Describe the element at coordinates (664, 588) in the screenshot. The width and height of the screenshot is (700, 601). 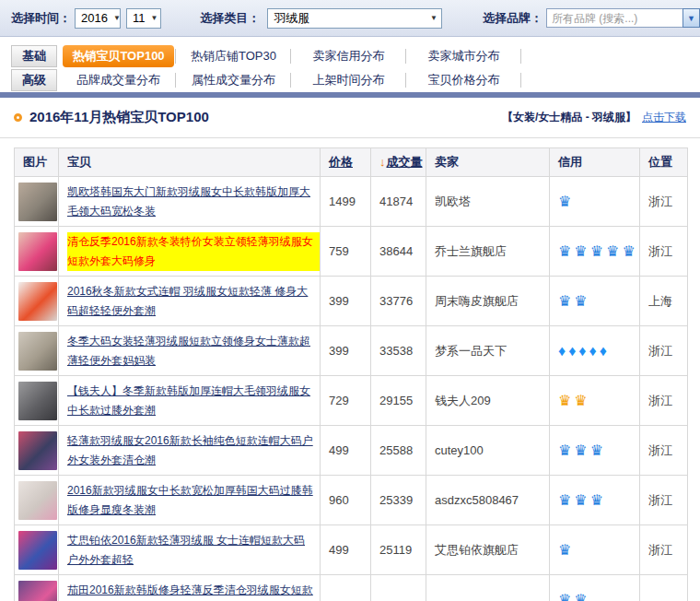
I see `item-location` at that location.